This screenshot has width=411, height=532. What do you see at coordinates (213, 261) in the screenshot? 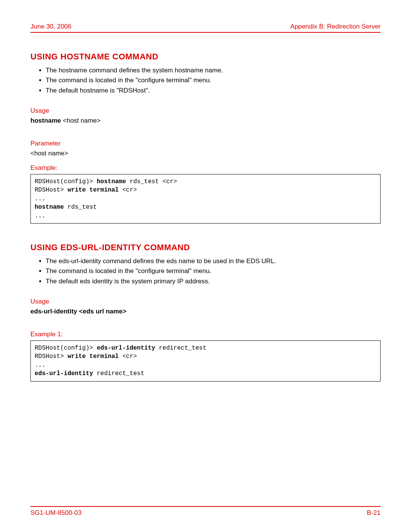
I see `list-item: The eds-url-identity command defines the…` at bounding box center [213, 261].